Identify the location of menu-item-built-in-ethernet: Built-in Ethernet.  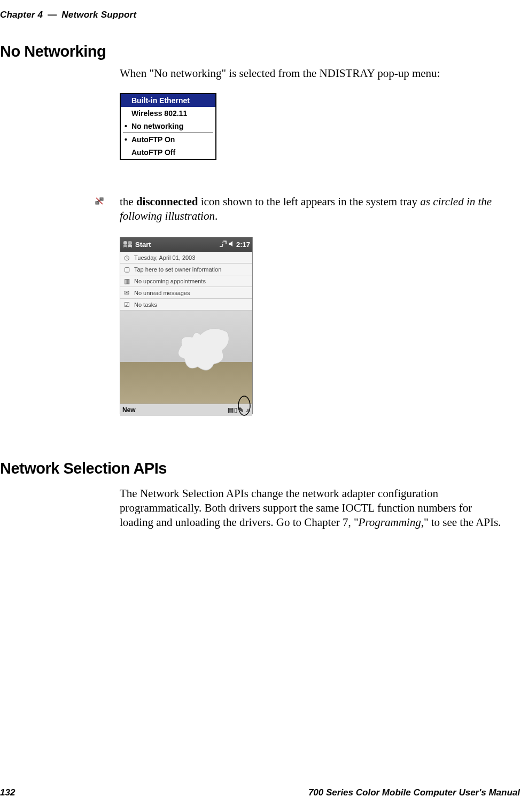
(168, 100).